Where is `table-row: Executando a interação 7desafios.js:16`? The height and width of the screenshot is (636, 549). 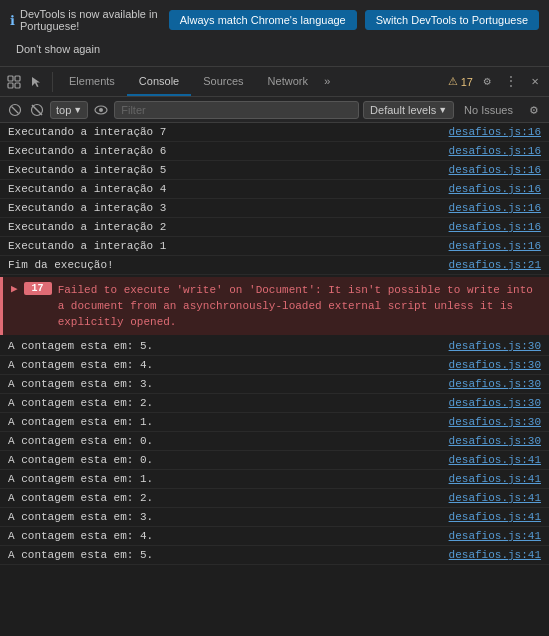
table-row: Executando a interação 7desafios.js:16 is located at coordinates (274, 132).